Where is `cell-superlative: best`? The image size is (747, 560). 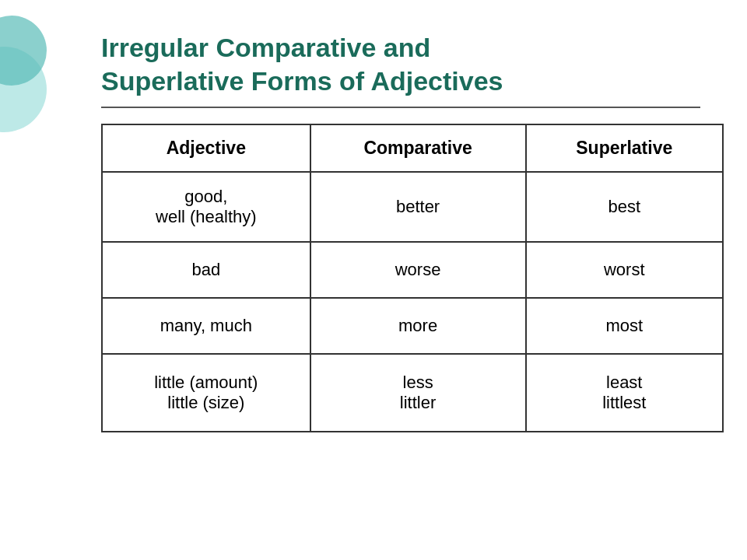
cell-superlative: best is located at coordinates (624, 207).